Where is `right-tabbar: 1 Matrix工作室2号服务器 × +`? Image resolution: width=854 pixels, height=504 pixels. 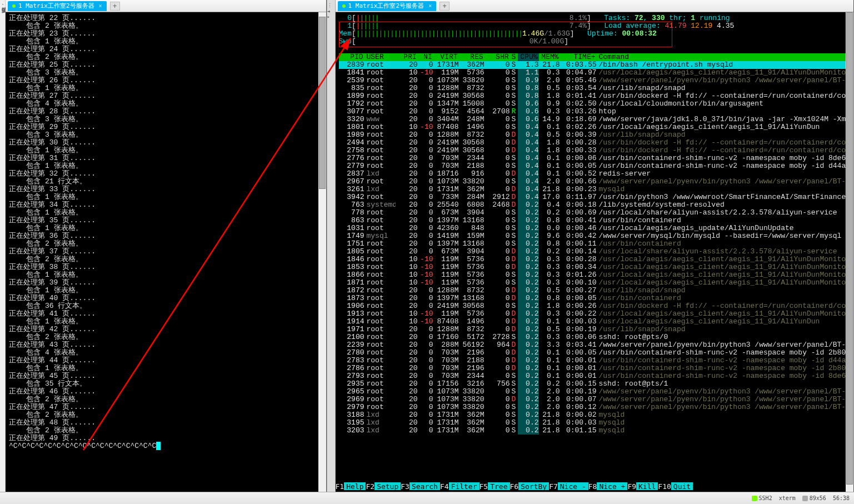 right-tabbar: 1 Matrix工作室2号服务器 × + is located at coordinates (595, 6).